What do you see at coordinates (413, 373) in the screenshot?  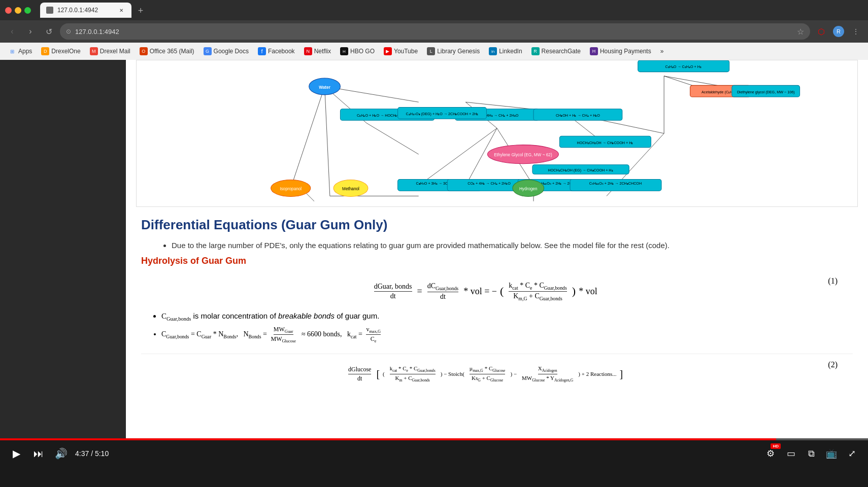 I see `eq2-frac2: kcat * Ce * CGuar,bonds Km + CGuar,bonds` at bounding box center [413, 373].